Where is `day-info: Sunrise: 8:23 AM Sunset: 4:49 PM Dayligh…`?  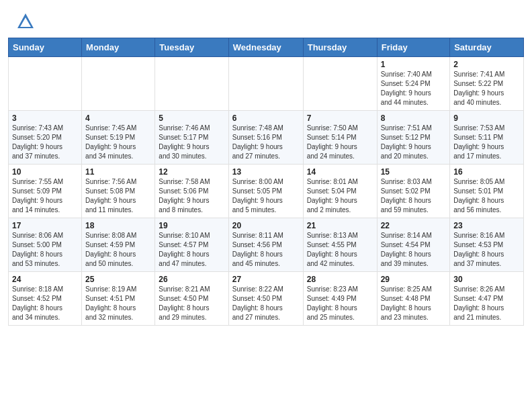 day-info: Sunrise: 8:23 AM Sunset: 4:49 PM Dayligh… is located at coordinates (340, 304).